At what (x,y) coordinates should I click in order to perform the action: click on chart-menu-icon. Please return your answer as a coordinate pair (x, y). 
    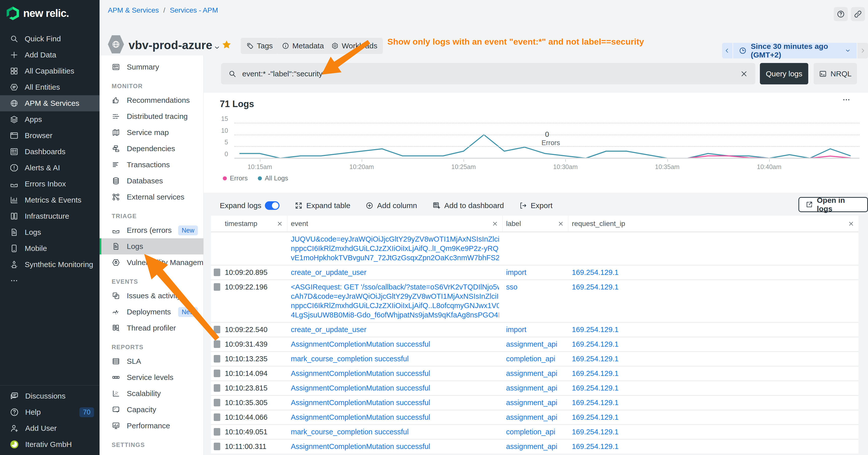
    Looking at the image, I should click on (846, 100).